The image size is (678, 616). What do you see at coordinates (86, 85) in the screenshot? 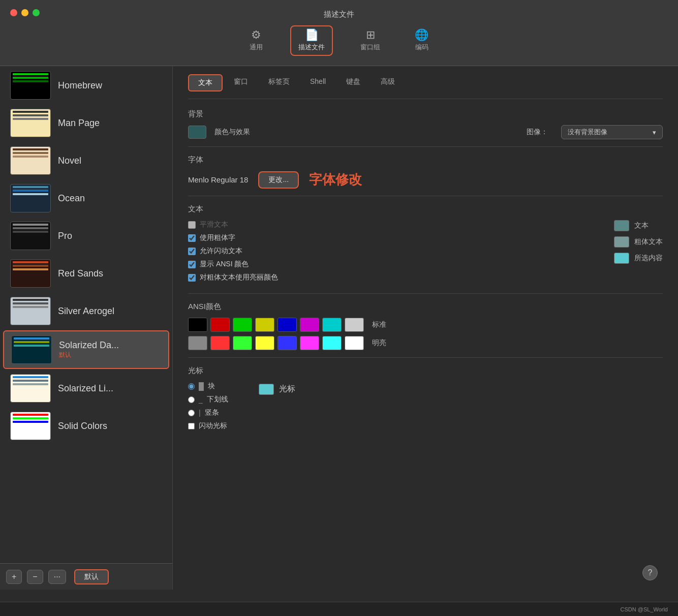
I see `sidebar-item-homebrew: Homebrew` at bounding box center [86, 85].